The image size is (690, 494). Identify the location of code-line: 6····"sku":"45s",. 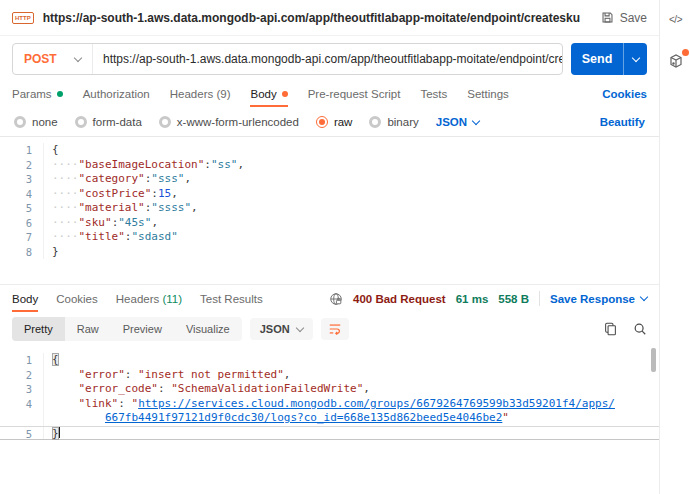
(330, 224).